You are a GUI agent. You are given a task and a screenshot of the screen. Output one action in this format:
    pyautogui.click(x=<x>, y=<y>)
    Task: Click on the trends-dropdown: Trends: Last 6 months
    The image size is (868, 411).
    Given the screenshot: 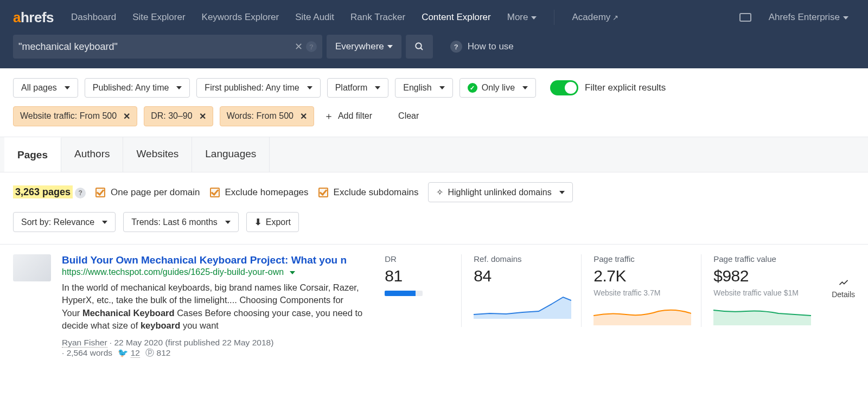 What is the action you would take?
    pyautogui.click(x=181, y=222)
    